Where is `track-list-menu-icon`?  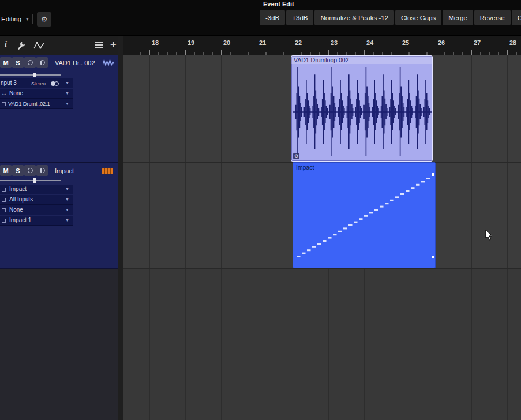
track-list-menu-icon is located at coordinates (99, 46).